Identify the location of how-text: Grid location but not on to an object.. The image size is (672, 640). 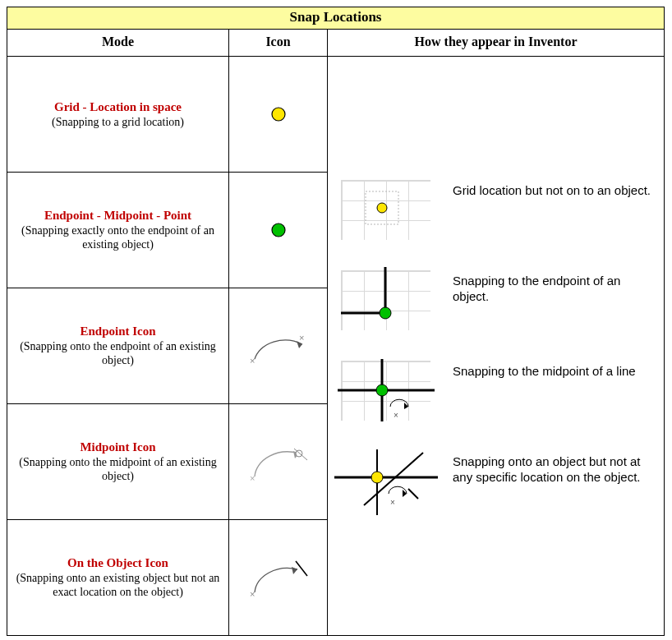
(555, 187).